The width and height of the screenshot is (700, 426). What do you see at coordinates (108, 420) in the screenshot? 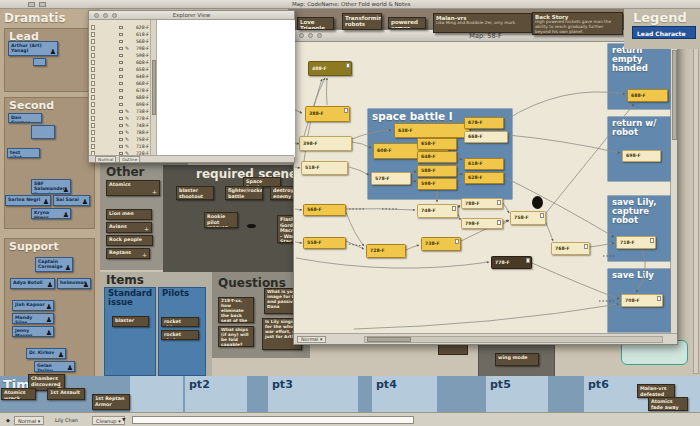
I see `cleanup-select: Cleanup ▾` at bounding box center [108, 420].